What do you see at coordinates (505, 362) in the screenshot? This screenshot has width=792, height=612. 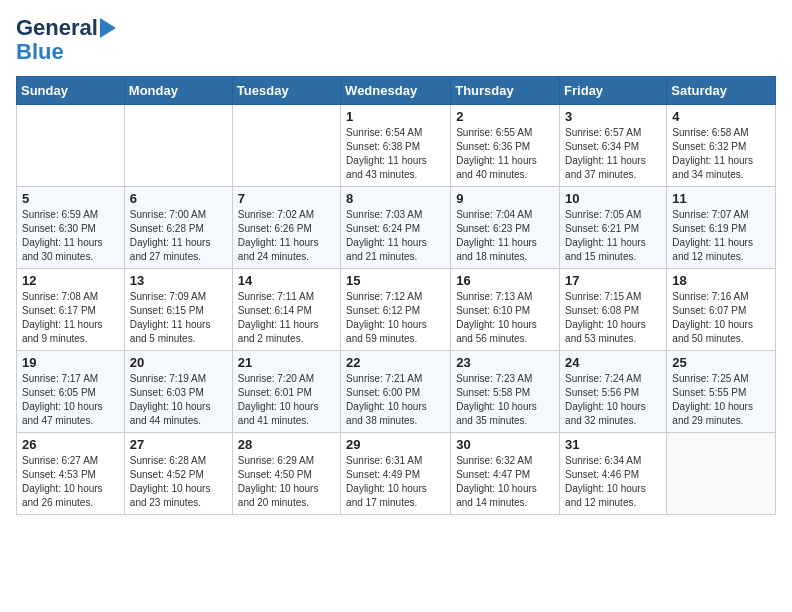 I see `day-number: 23` at bounding box center [505, 362].